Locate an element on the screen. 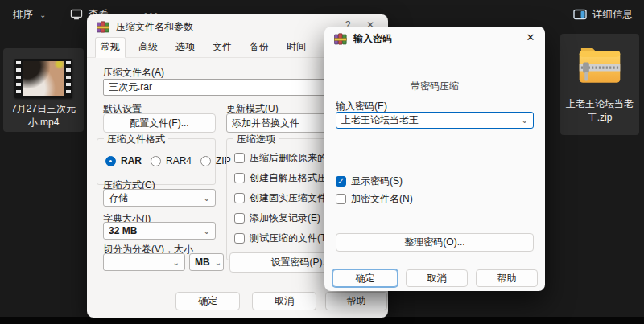  file-name: 上老王论坛当老 王.zip is located at coordinates (600, 111).